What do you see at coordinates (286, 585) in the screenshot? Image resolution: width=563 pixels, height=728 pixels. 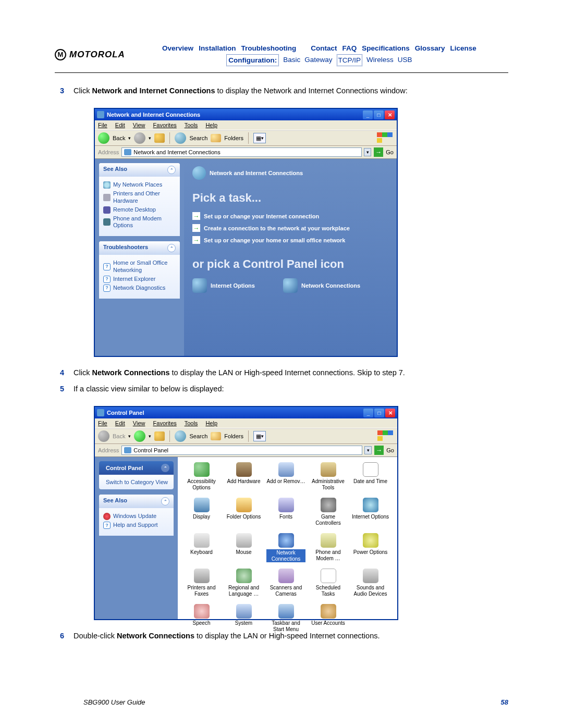 I see `applet-scanners-and-cameras: Scanners and Cameras` at bounding box center [286, 585].